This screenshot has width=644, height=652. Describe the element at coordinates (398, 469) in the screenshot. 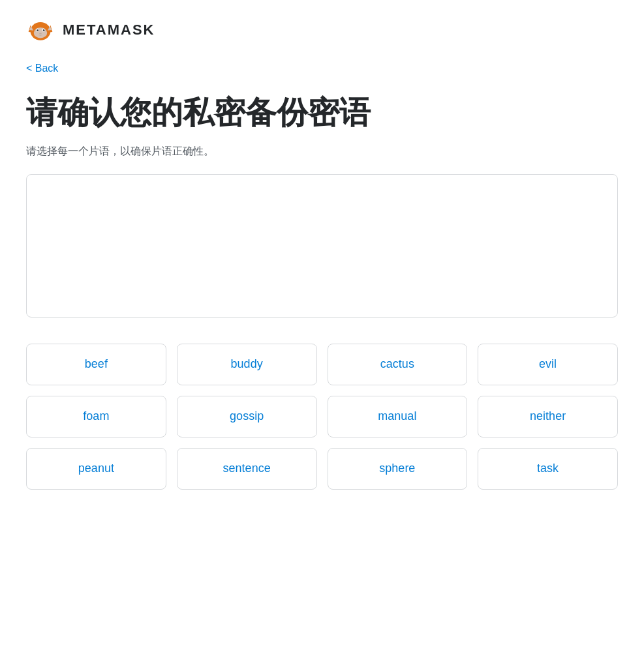

I see `word-chip-sphere: sphere` at that location.